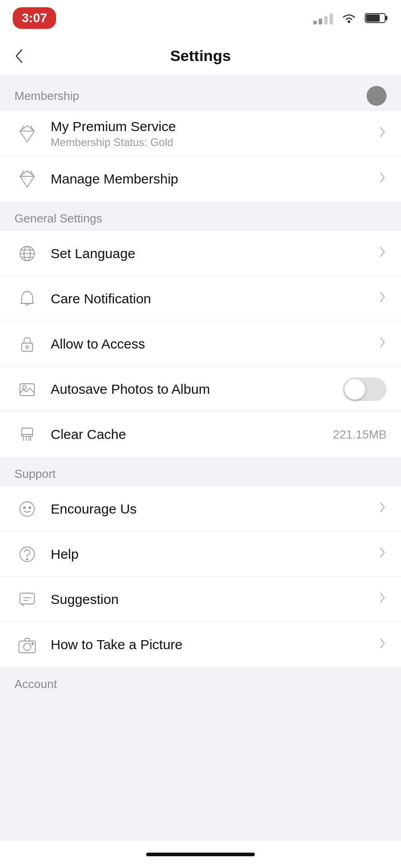  What do you see at coordinates (355, 389) in the screenshot?
I see `toggle-thumb` at bounding box center [355, 389].